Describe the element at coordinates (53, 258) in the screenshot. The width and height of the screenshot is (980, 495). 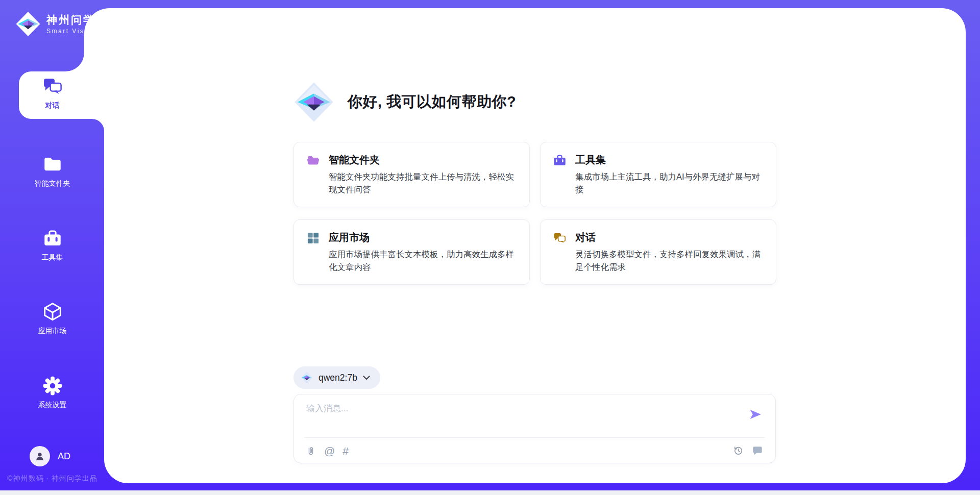
I see `sidebar-item-label: 工具集` at that location.